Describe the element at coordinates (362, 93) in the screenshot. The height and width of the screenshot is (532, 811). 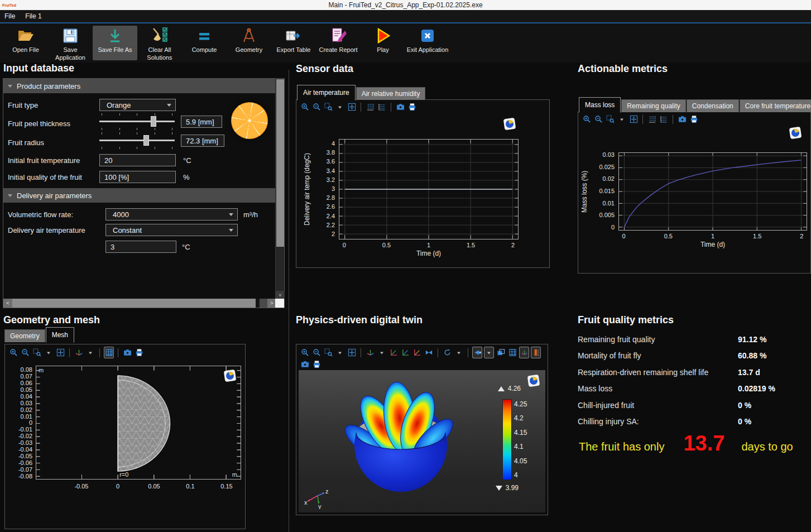
I see `sensor-data-tabs: Air temperatureAir relative humidity` at that location.